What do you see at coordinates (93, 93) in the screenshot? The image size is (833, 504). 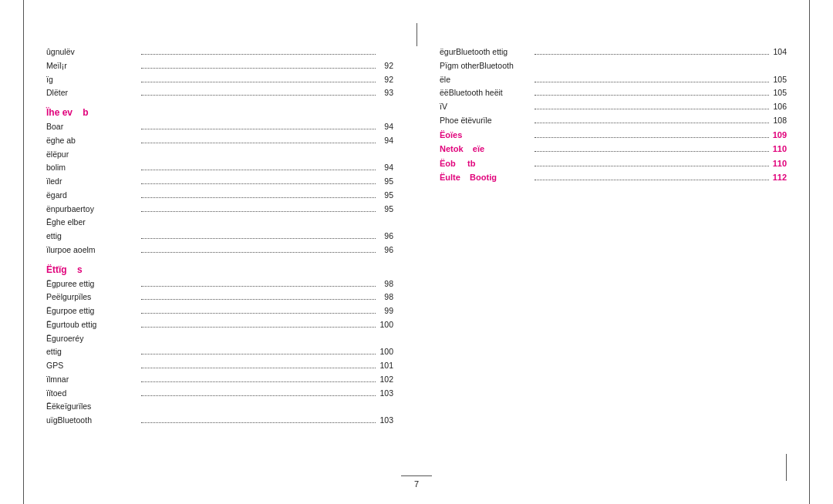 I see `entry-label: Dlëter` at bounding box center [93, 93].